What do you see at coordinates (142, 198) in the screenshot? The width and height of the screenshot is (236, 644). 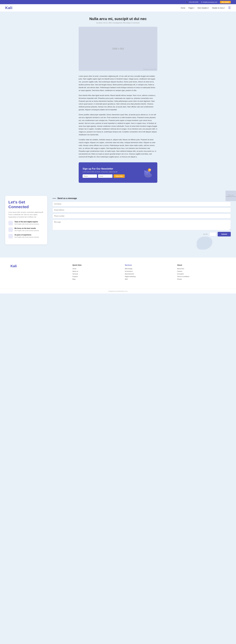 I see `contact-form-title: Send us a message` at bounding box center [142, 198].